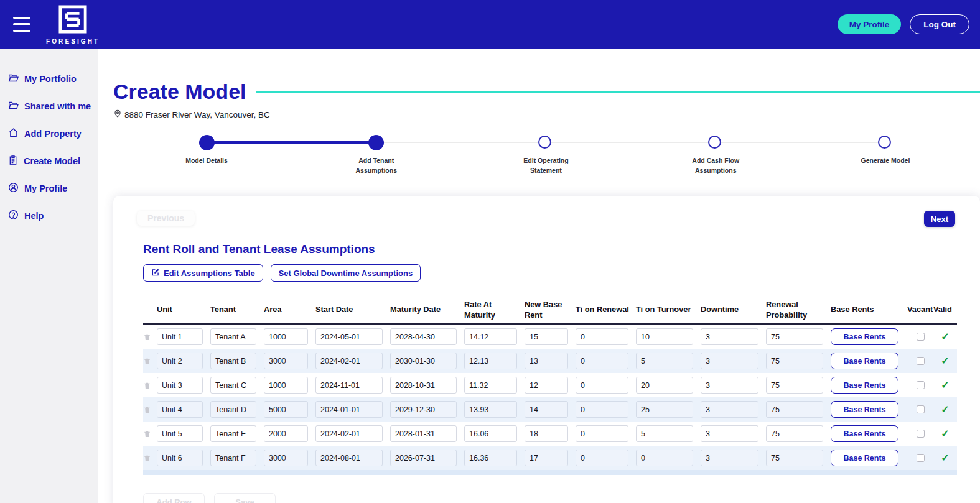 The image size is (980, 503). I want to click on table-scrollbar, so click(550, 473).